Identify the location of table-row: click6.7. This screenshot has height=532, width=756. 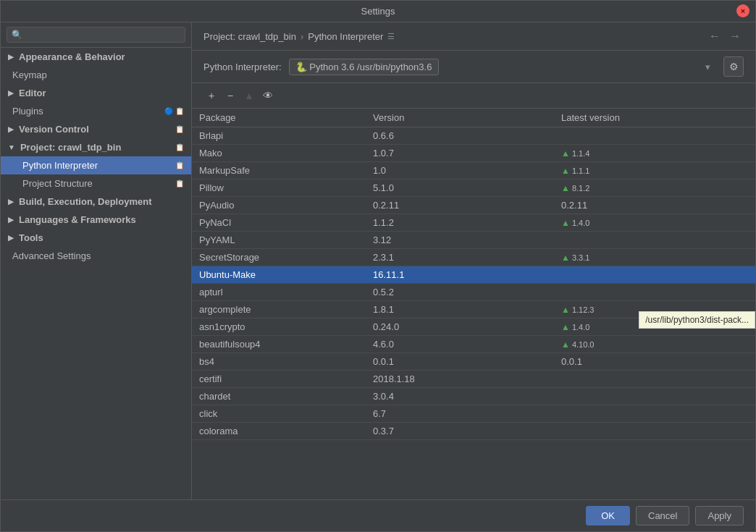
(474, 414).